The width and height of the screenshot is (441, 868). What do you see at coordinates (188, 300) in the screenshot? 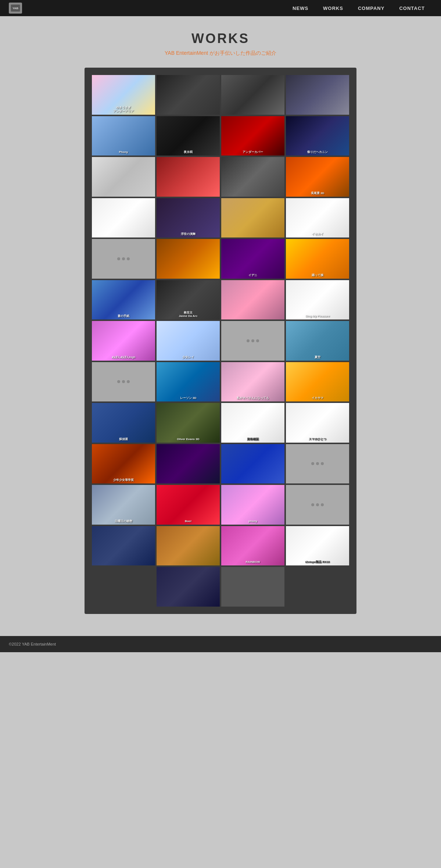
I see `work-item-22: 救世主Janne Da Arc` at bounding box center [188, 300].